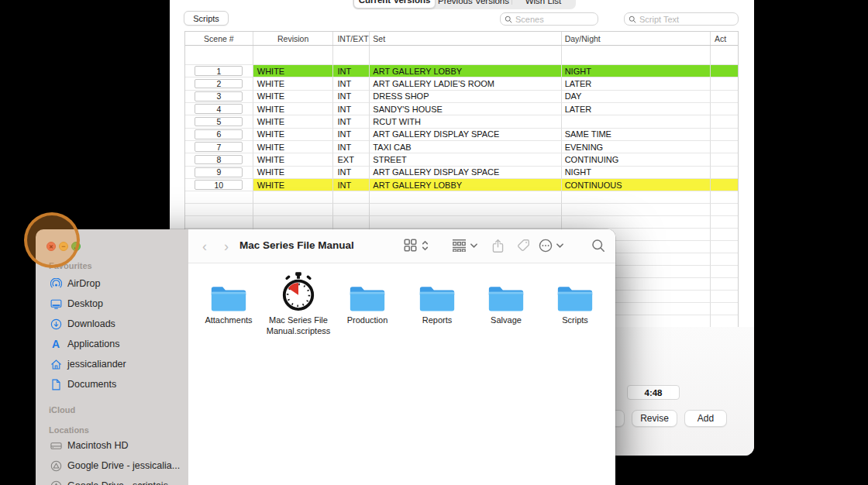 Image resolution: width=868 pixels, height=485 pixels. I want to click on cell-set: RCUT WITH, so click(465, 122).